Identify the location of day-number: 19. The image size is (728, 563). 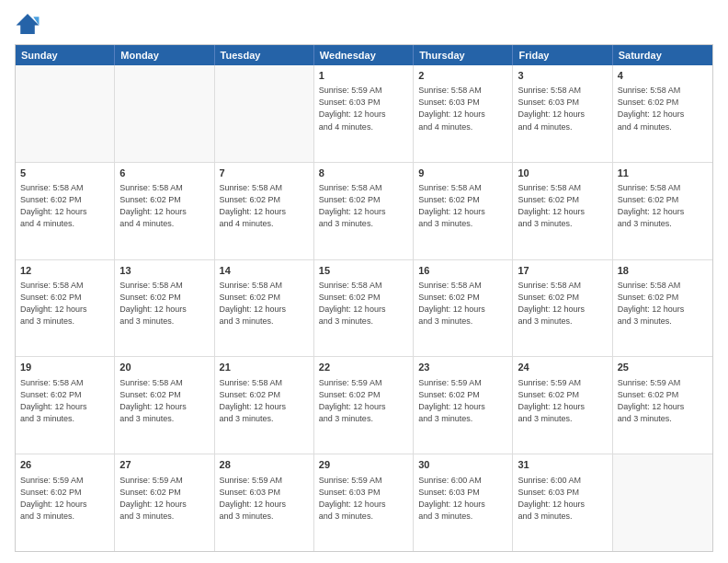
(64, 368).